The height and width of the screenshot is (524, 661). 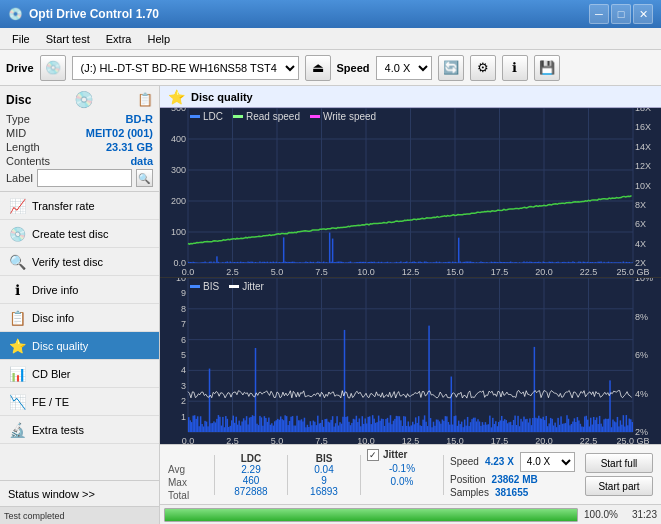 I want to click on drive-select: (J:) HL-DT-ST BD-RE WH16NS58 TST4, so click(x=186, y=68).